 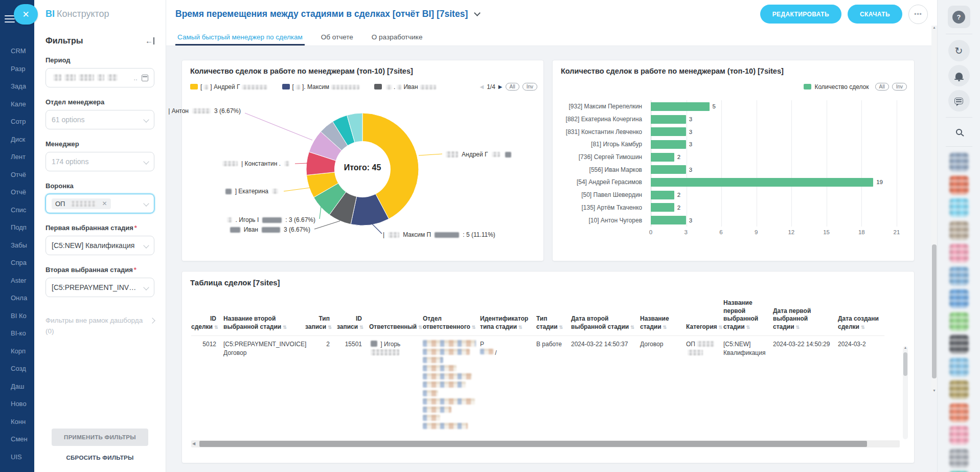 I want to click on period-input: .., so click(x=100, y=78).